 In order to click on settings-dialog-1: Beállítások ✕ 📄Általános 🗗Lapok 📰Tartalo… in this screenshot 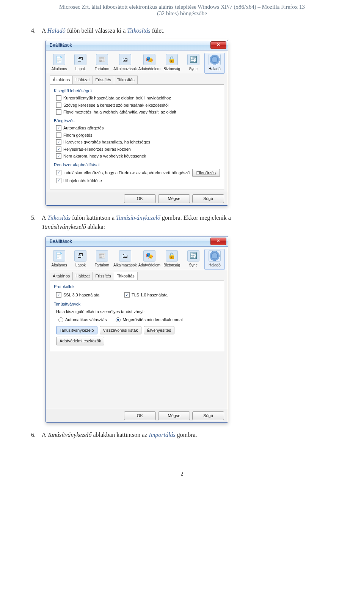, I will do `click(137, 123)`.